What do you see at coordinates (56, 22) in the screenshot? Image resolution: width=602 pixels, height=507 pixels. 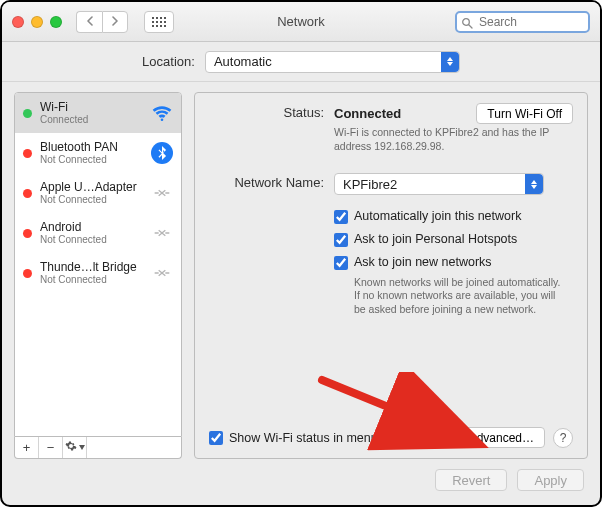 I see `zoom-window-button` at bounding box center [56, 22].